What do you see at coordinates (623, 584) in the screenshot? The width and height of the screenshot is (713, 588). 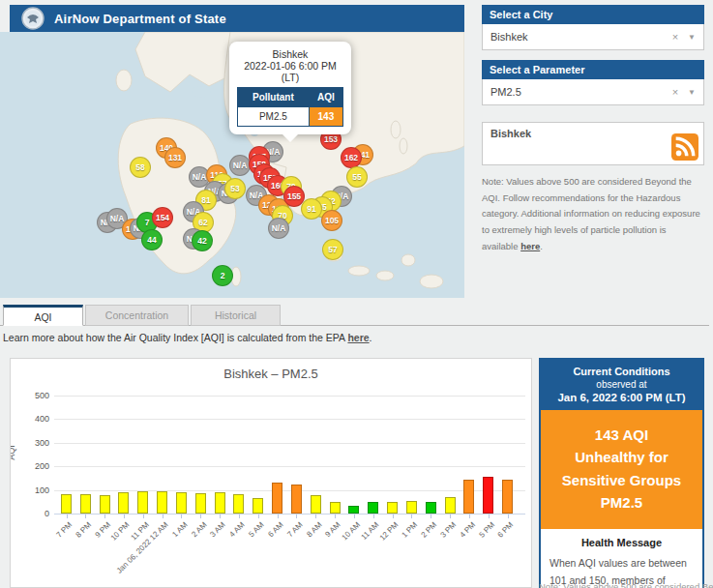 I see `clipped-note: Note: Values above 500 are considered Be…` at bounding box center [623, 584].